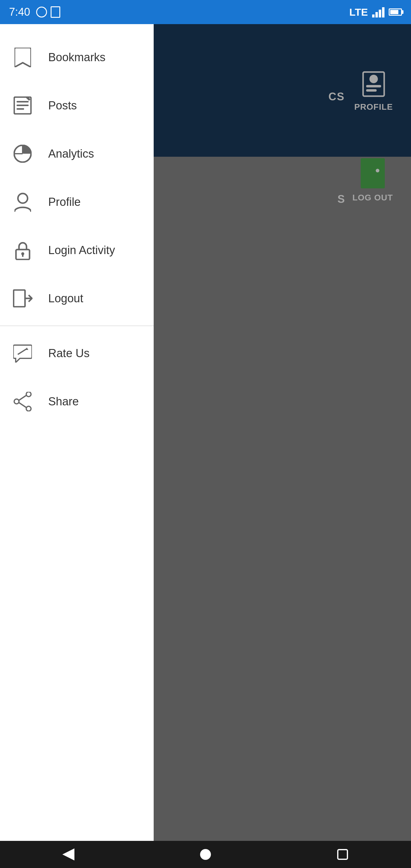 The image size is (411, 868). Describe the element at coordinates (77, 402) in the screenshot. I see `menu-item-share: Share` at that location.